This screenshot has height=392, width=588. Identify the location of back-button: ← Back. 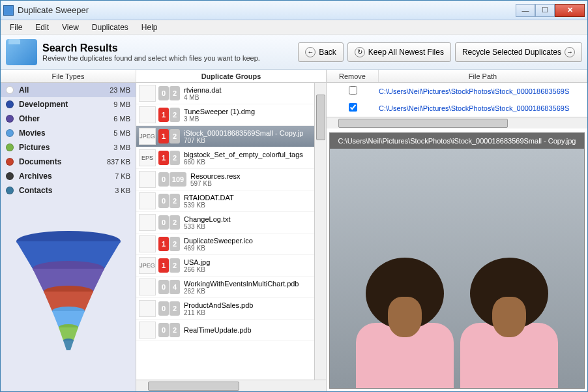
(321, 52).